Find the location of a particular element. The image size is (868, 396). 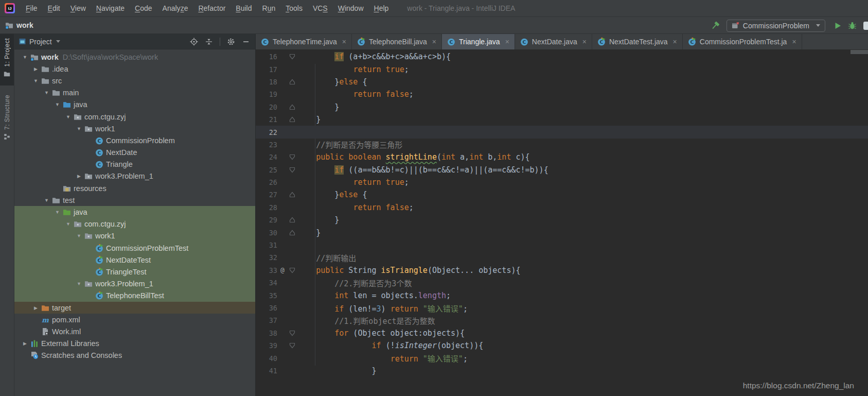

tree-item-main: ▼main is located at coordinates (135, 93).